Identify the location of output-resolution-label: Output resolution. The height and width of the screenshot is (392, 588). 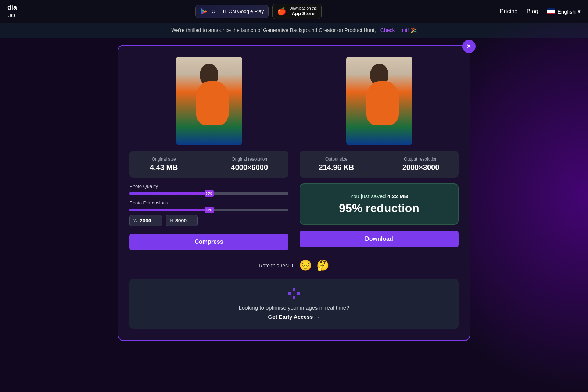
(421, 159).